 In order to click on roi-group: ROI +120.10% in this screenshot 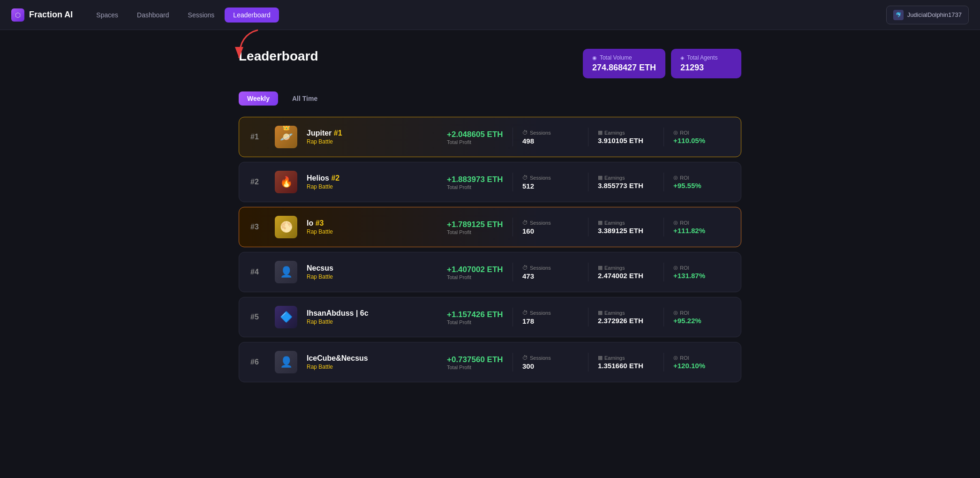, I will do `click(701, 362)`.